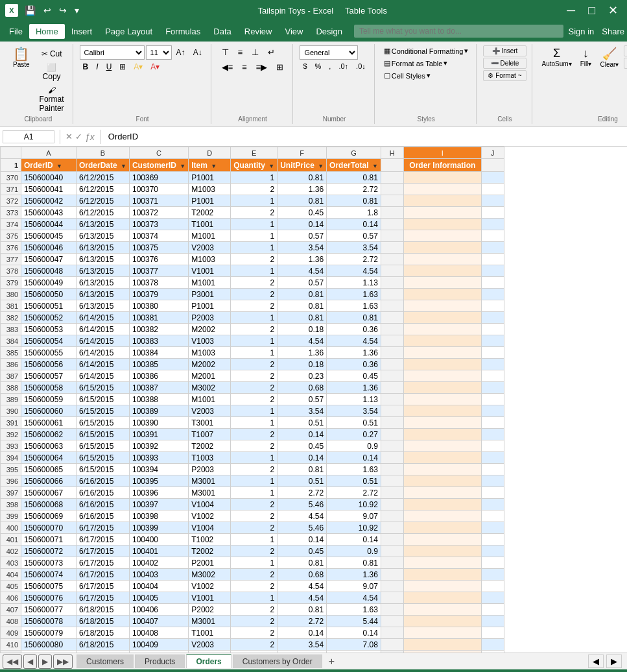 Image resolution: width=627 pixels, height=672 pixels. Describe the element at coordinates (354, 224) in the screenshot. I see `cell-g-374: 0.14` at that location.